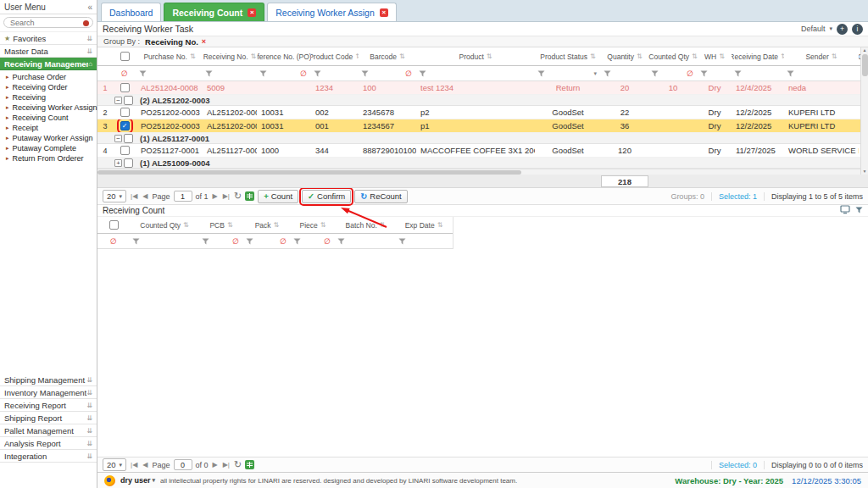 This screenshot has width=868, height=488. I want to click on column-header-product-code: Product Code⇅, so click(335, 56).